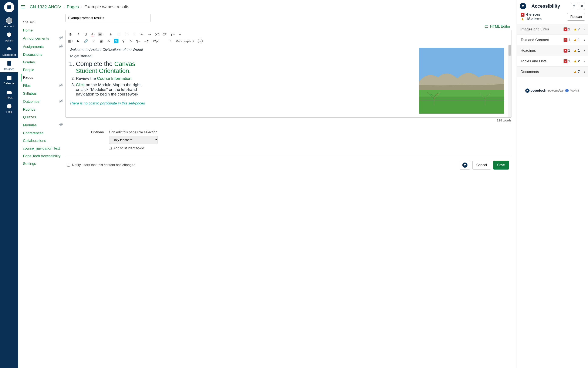 The image size is (588, 368). Describe the element at coordinates (552, 72) in the screenshot. I see `a11y-category-row: Documents▲ 7›` at that location.